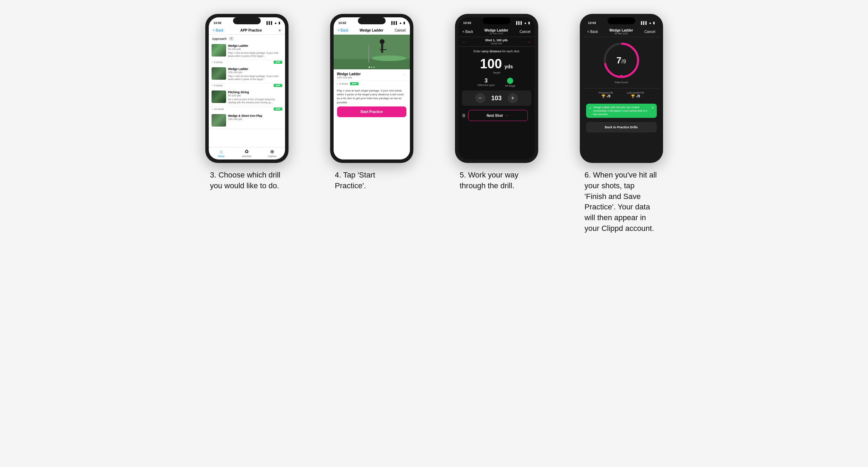 This screenshot has height=467, width=868. What do you see at coordinates (255, 74) in the screenshot?
I see `drill-info-2: Wedge Ladder 100-140 yds Play 1 shot at …` at bounding box center [255, 74].